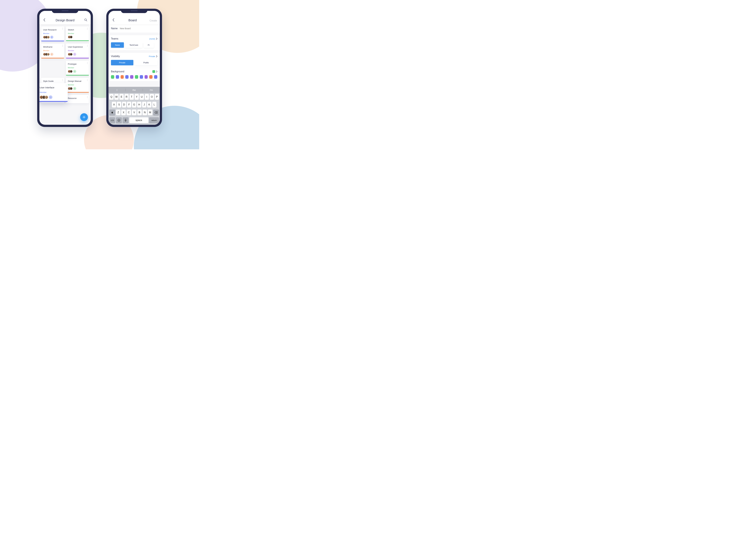 This screenshot has height=560, width=747. What do you see at coordinates (77, 99) in the screenshot?
I see `board-card: Resource` at bounding box center [77, 99].